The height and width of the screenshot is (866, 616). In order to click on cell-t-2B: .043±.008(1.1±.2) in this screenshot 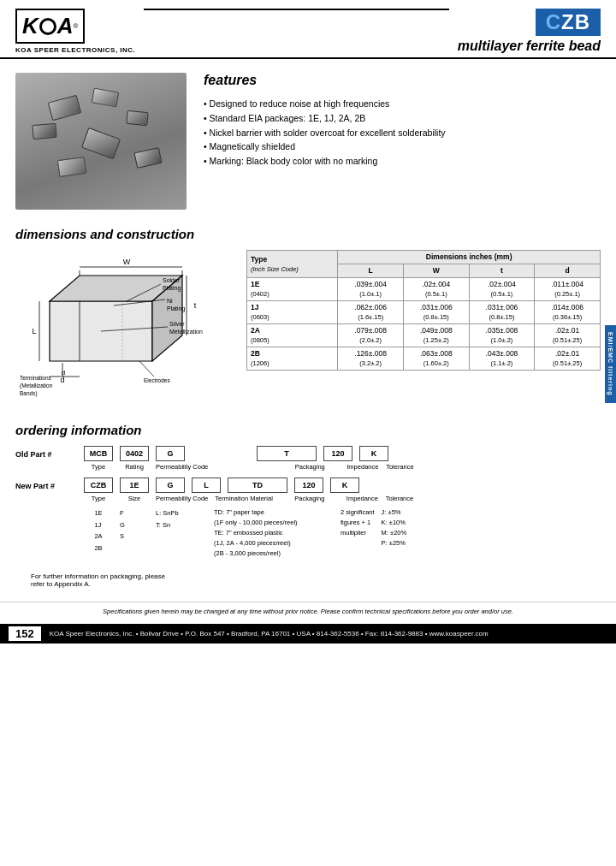, I will do `click(501, 359)`.